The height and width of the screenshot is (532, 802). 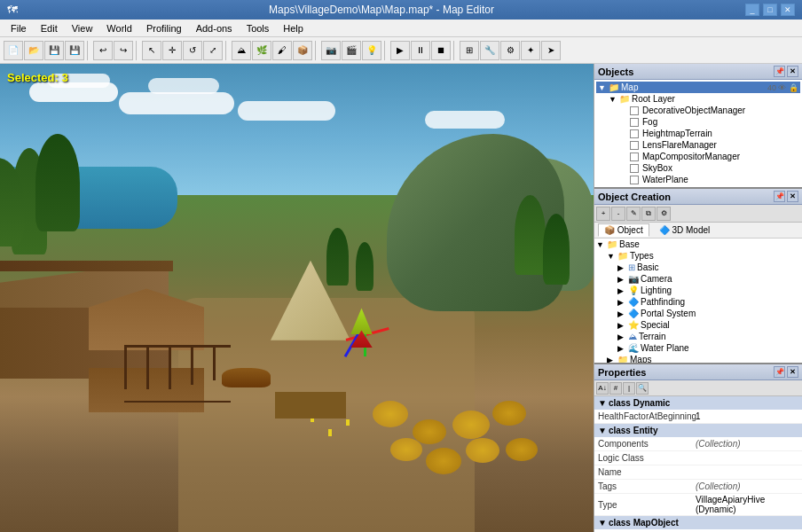 I want to click on tab-3dmodel: 🔷 3D Model, so click(x=685, y=231).